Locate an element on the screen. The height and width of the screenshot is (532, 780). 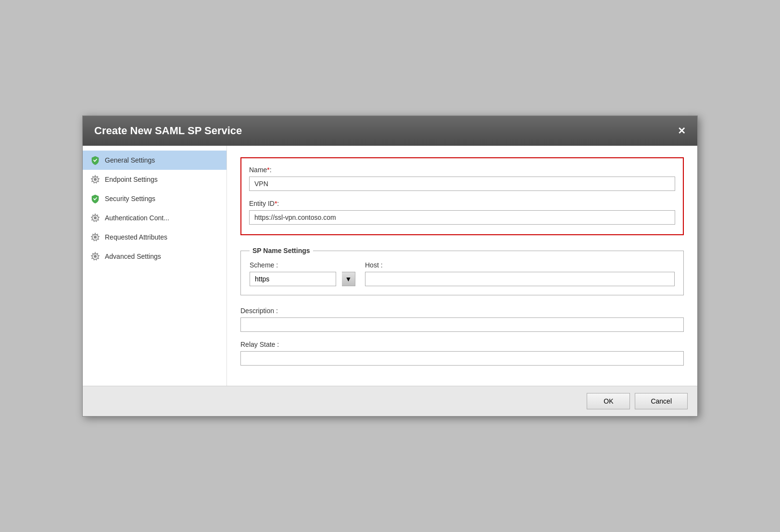
scheme-field-col: Scheme : https http ▼ is located at coordinates (302, 274).